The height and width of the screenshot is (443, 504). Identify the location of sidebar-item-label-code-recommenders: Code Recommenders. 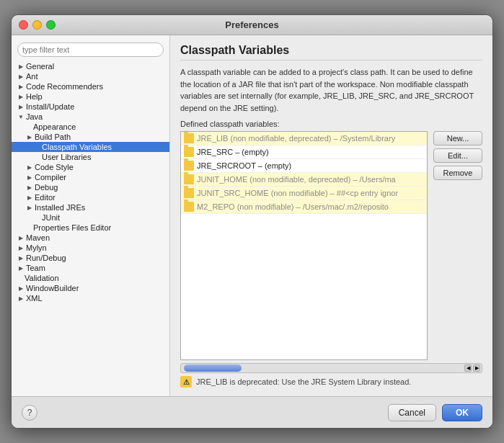
(65, 86).